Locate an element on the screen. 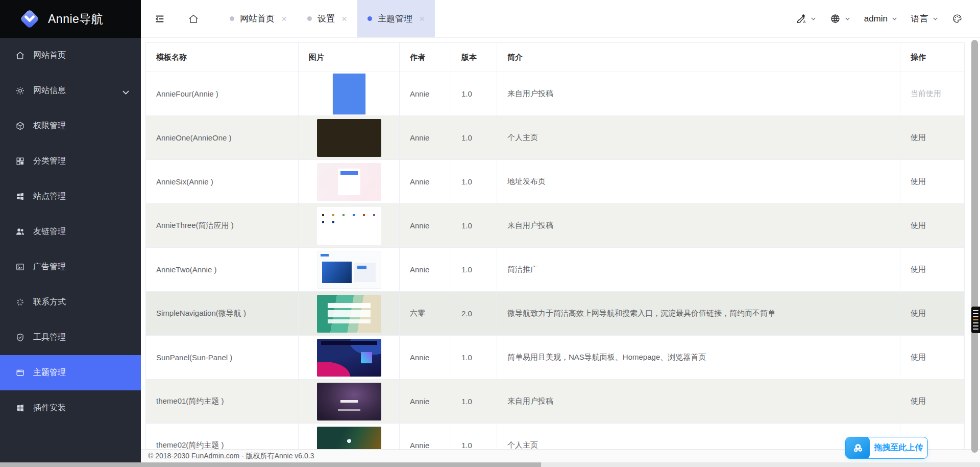 The image size is (980, 467). tab-theme-management: 主题管理 × is located at coordinates (396, 18).